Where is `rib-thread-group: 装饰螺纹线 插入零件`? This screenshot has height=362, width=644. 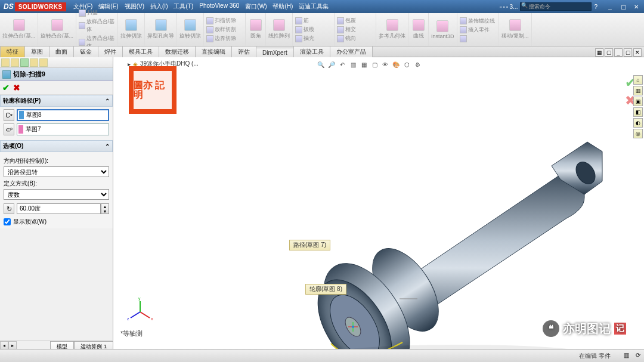 rib-thread-group: 装饰螺纹线 插入零件 is located at coordinates (478, 30).